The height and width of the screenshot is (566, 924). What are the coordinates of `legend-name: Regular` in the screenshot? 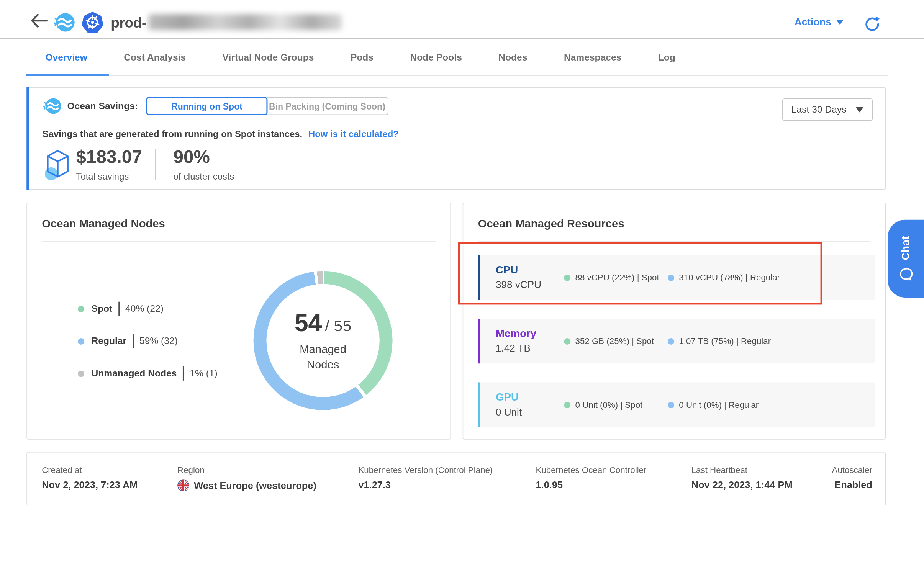 It's located at (109, 341).